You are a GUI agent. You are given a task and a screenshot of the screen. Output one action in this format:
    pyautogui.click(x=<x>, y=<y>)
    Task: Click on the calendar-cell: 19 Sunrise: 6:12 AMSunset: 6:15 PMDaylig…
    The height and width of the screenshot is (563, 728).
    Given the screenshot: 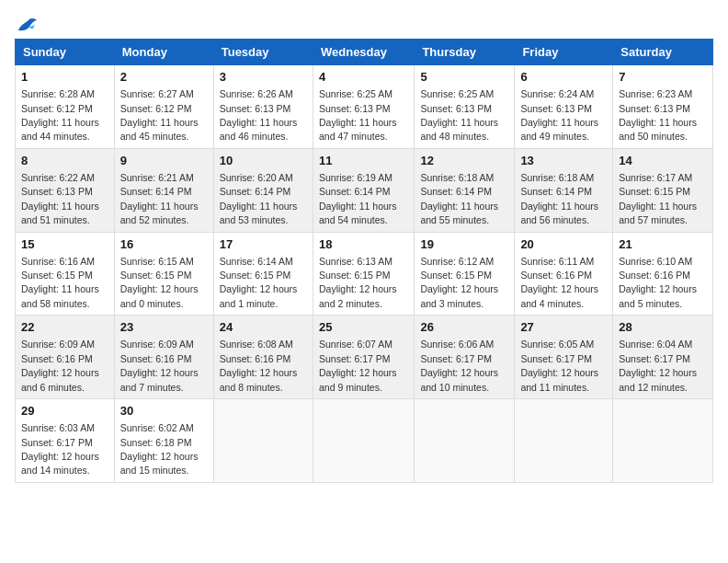 What is the action you would take?
    pyautogui.click(x=465, y=274)
    